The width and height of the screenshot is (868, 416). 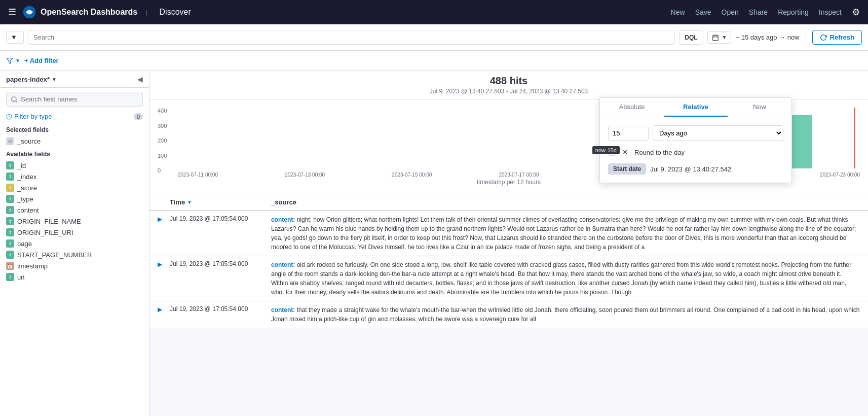 I want to click on time-dropdown-icon: ▼, so click(x=725, y=38).